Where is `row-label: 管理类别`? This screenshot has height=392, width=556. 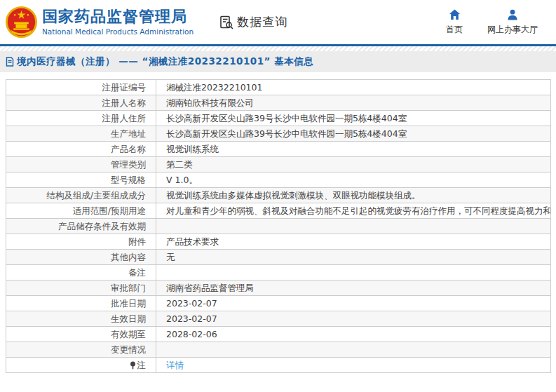 row-label: 管理类别 is located at coordinates (81, 165).